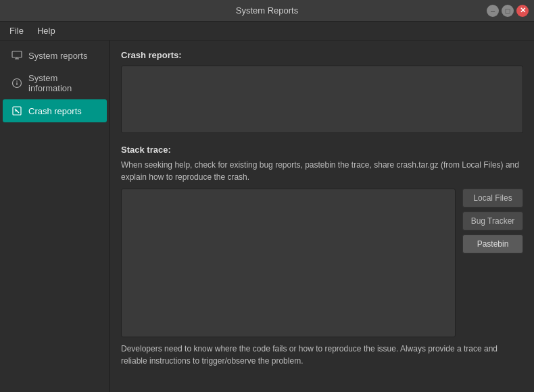  I want to click on crash-icon, so click(17, 111).